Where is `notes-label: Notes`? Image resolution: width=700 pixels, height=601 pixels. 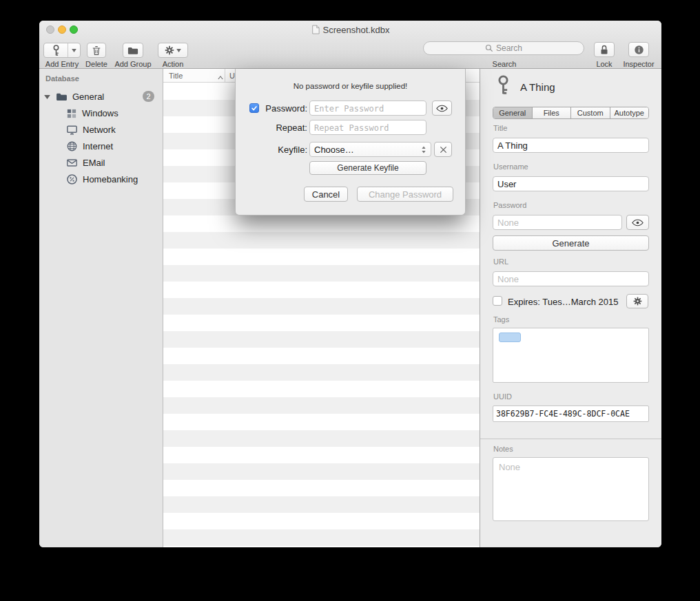 notes-label: Notes is located at coordinates (503, 449).